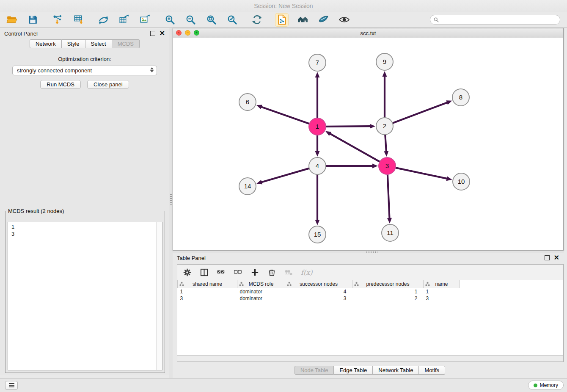 The height and width of the screenshot is (392, 567). Describe the element at coordinates (317, 166) in the screenshot. I see `graph-node-4: 4` at that location.